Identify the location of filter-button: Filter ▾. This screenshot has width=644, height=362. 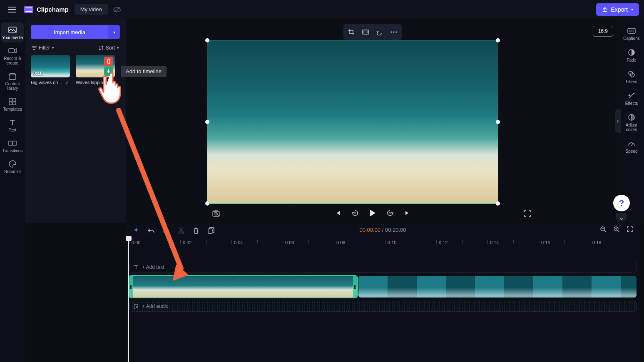
(43, 48).